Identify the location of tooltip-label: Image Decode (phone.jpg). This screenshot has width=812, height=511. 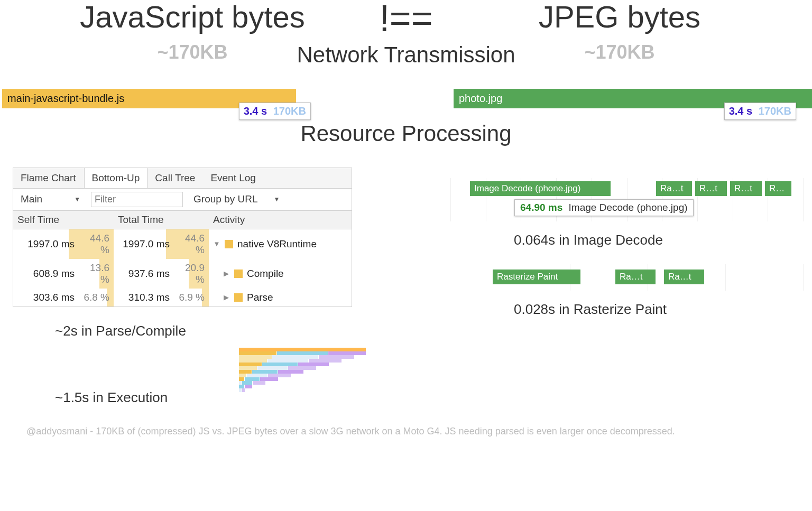
(628, 207).